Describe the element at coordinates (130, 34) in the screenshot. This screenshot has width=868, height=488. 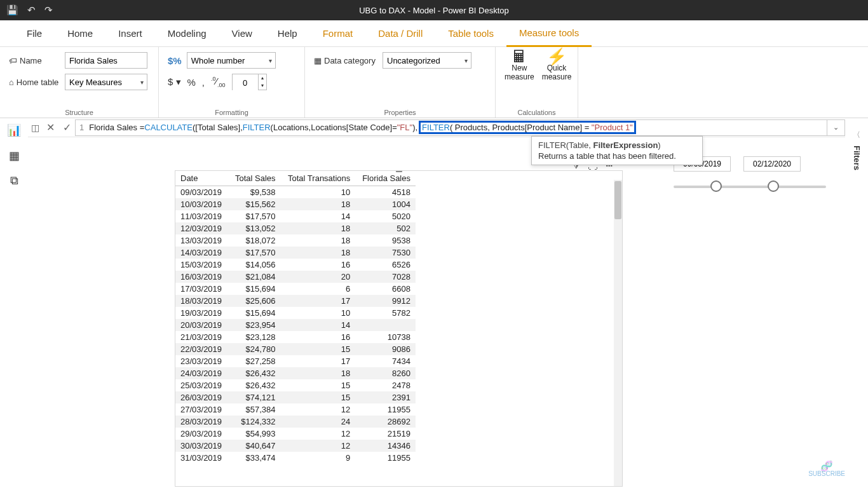
I see `tab-insert: Insert` at that location.